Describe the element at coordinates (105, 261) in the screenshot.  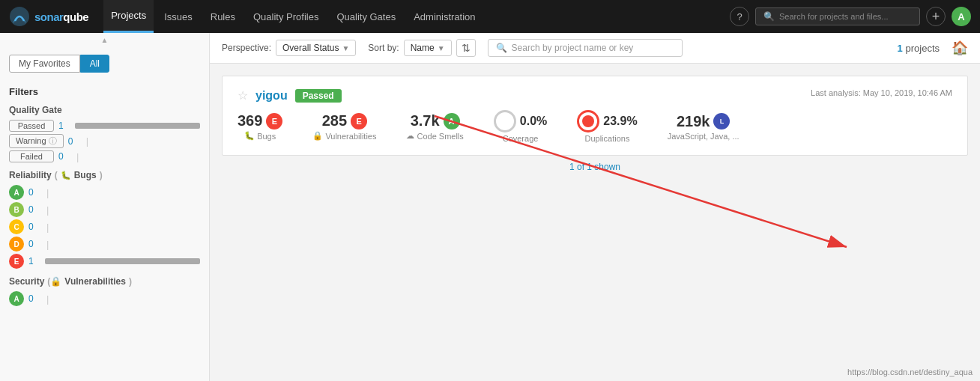
I see `reliability-row-e: E 1` at that location.